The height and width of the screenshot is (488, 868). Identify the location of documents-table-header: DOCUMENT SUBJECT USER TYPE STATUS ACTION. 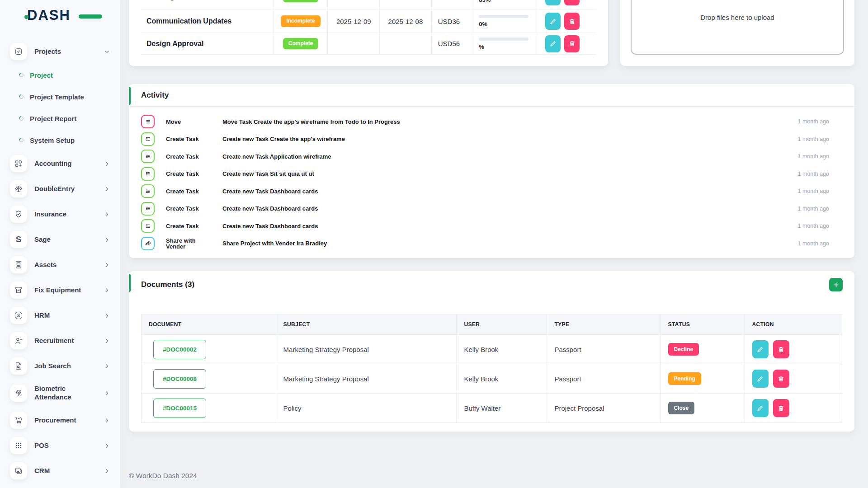
(492, 324).